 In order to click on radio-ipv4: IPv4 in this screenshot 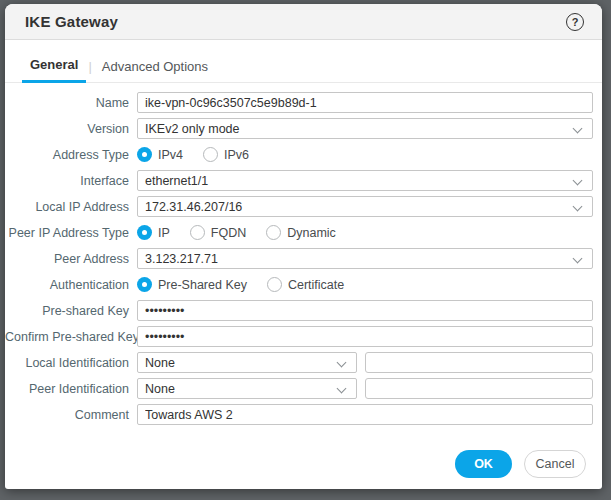, I will do `click(160, 154)`.